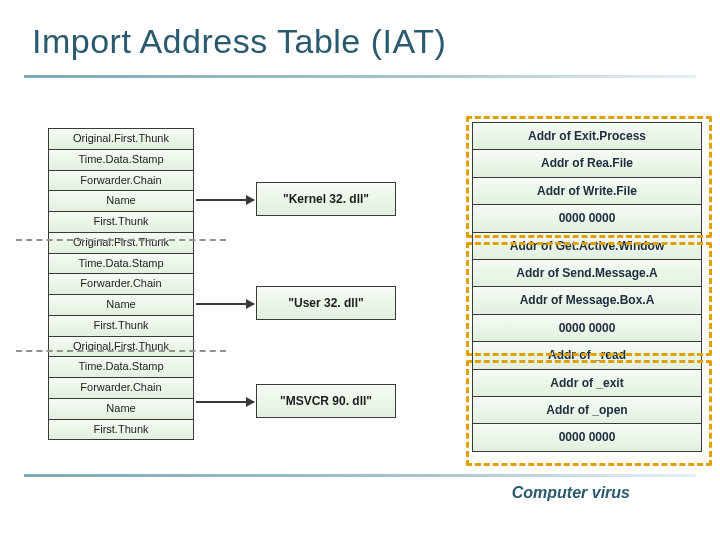  Describe the element at coordinates (326, 303) in the screenshot. I see `dll-name-user32: "User 32. dll"` at that location.